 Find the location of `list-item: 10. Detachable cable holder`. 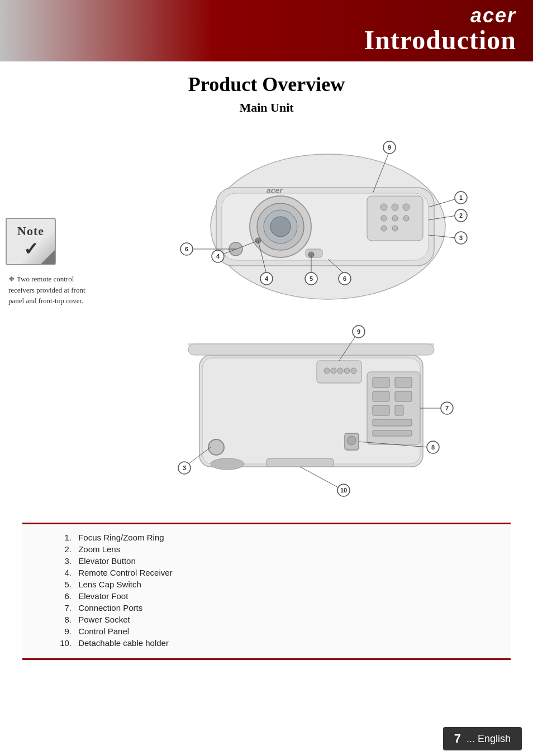

list-item: 10. Detachable cable holder is located at coordinates (266, 643).